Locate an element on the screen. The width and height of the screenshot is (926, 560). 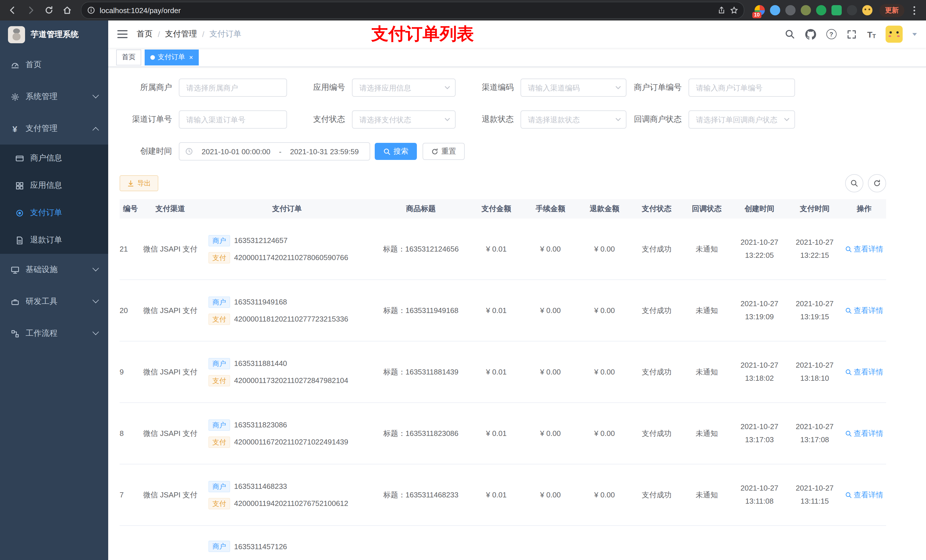
extension-chat-icon is located at coordinates (837, 11).